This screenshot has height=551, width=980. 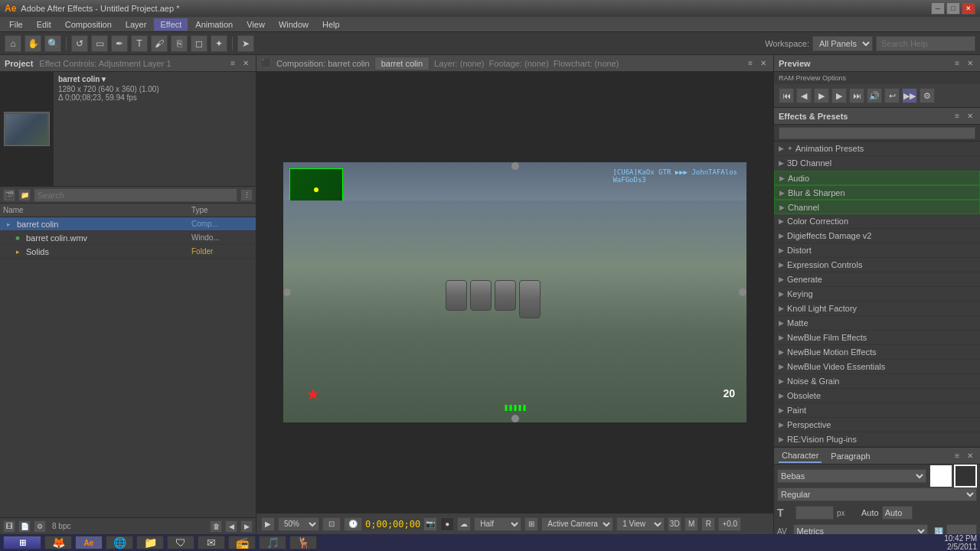 I want to click on project-new-btn: 📄, so click(x=24, y=527).